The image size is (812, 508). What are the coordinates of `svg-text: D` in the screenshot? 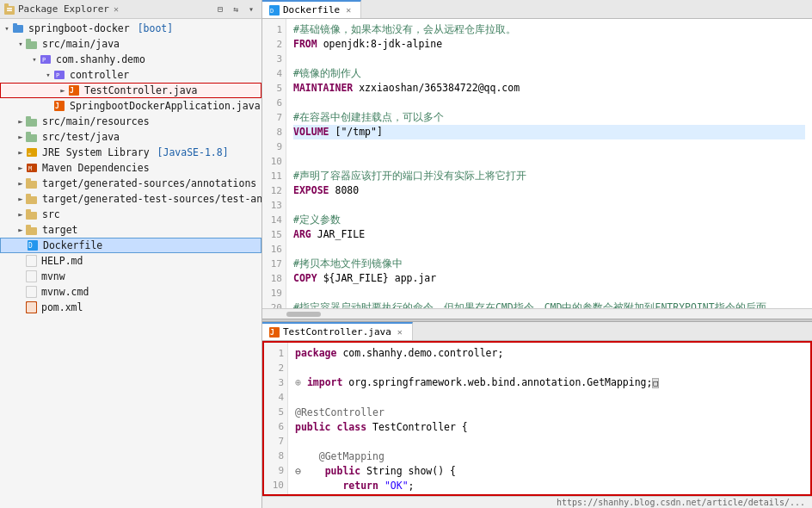 It's located at (31, 246).